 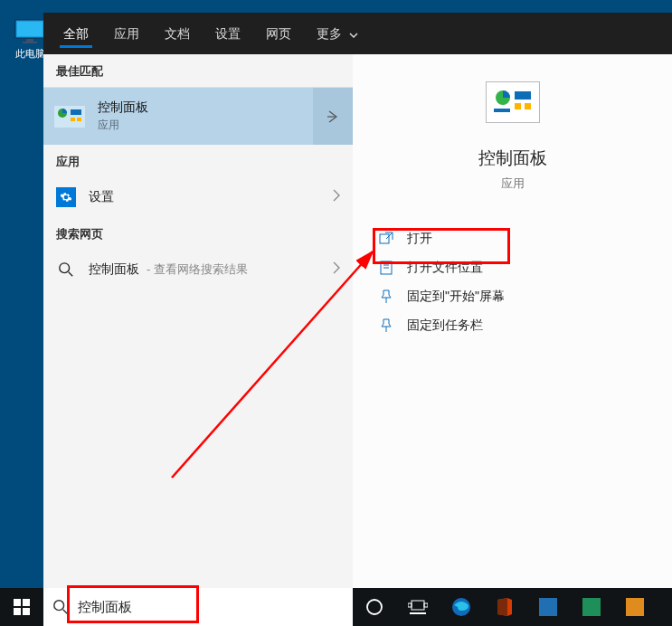 What do you see at coordinates (512, 282) in the screenshot?
I see `preview-actions: 打开 打开文件位置 固定到"开始"屏幕` at bounding box center [512, 282].